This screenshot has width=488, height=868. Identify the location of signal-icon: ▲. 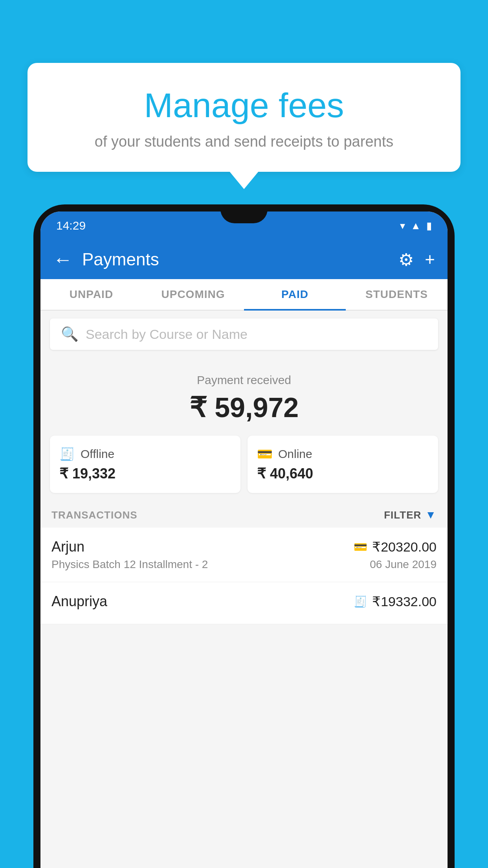
(416, 226).